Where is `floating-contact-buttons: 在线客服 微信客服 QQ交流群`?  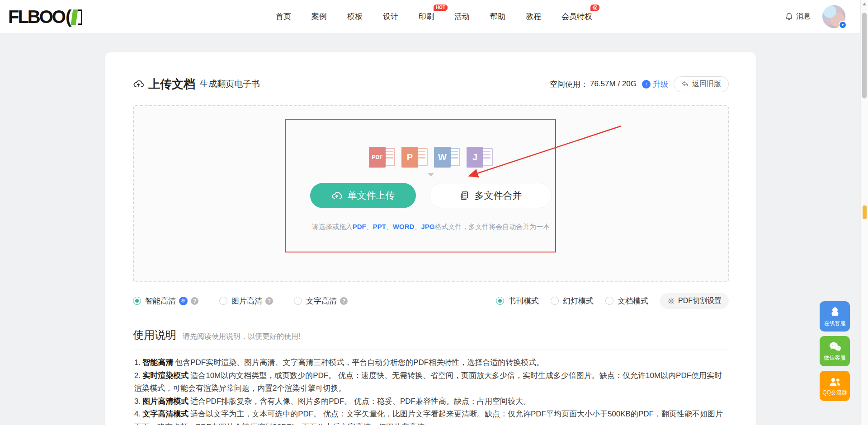 floating-contact-buttons: 在线客服 微信客服 QQ交流群 is located at coordinates (835, 351).